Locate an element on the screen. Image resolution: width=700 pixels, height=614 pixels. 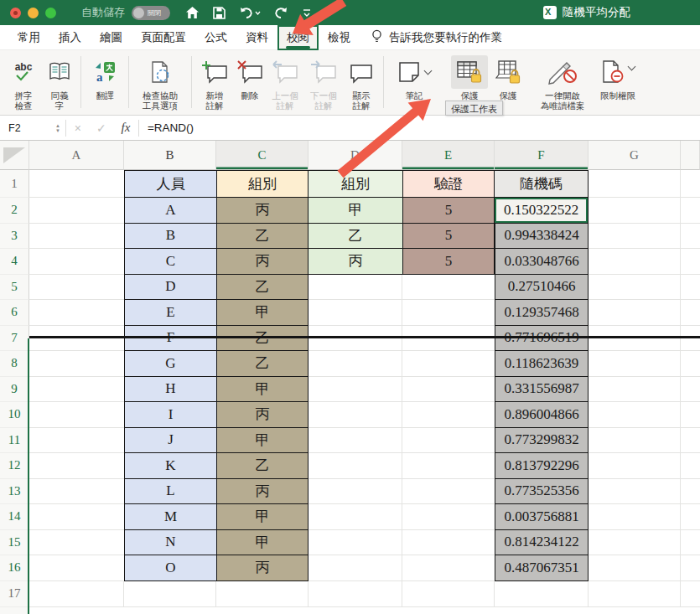
cell-C8: 乙 is located at coordinates (262, 364).